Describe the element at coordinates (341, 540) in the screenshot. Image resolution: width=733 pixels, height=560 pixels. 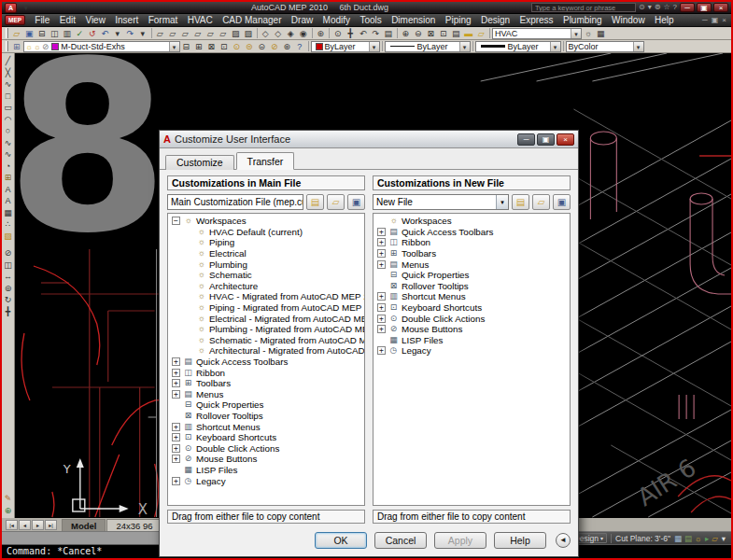
I see `ok-button: OK` at that location.